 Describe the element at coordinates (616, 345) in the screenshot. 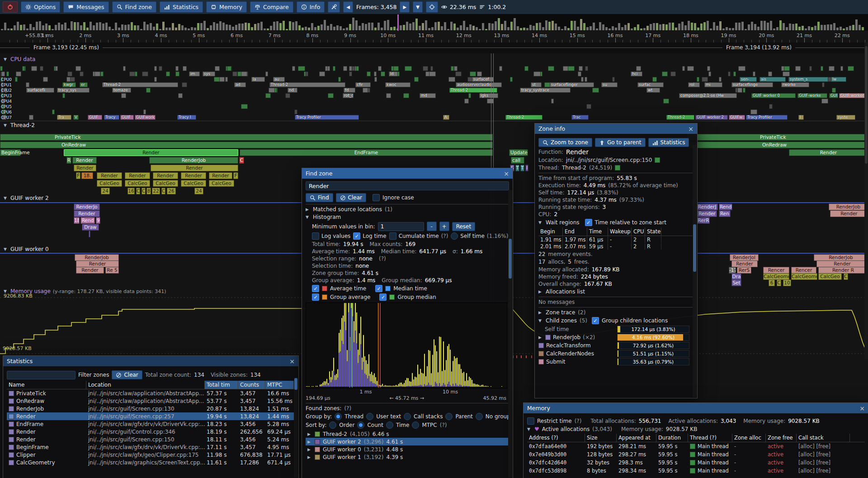

I see `child-zone-row: RecalcTransform72.92 µs (1.62%)` at that location.